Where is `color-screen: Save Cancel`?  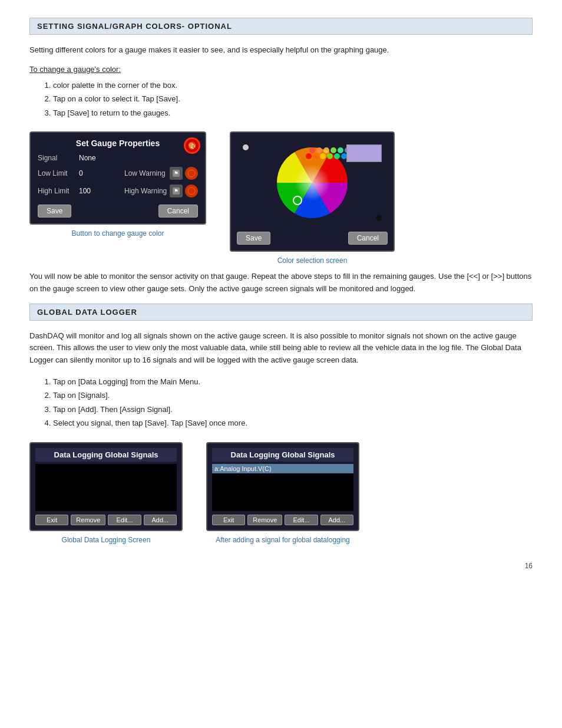
color-screen: Save Cancel is located at coordinates (312, 192).